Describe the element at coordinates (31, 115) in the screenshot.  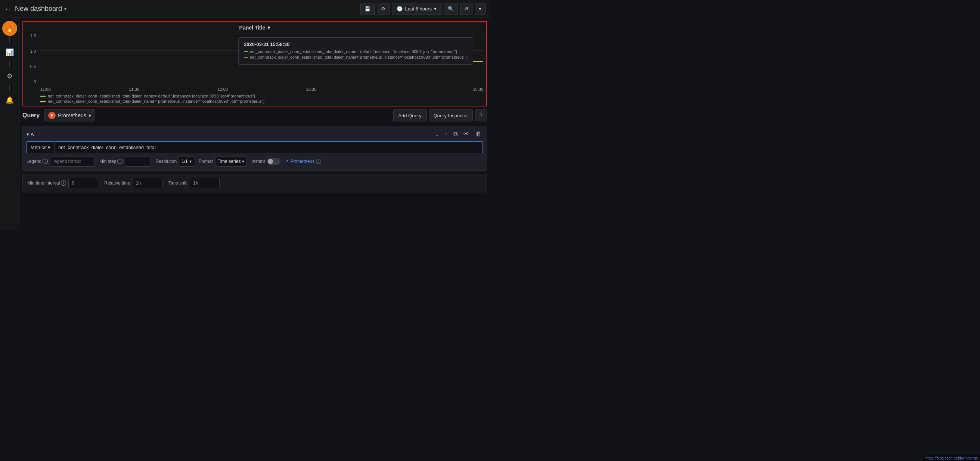
I see `query-label: Query` at that location.